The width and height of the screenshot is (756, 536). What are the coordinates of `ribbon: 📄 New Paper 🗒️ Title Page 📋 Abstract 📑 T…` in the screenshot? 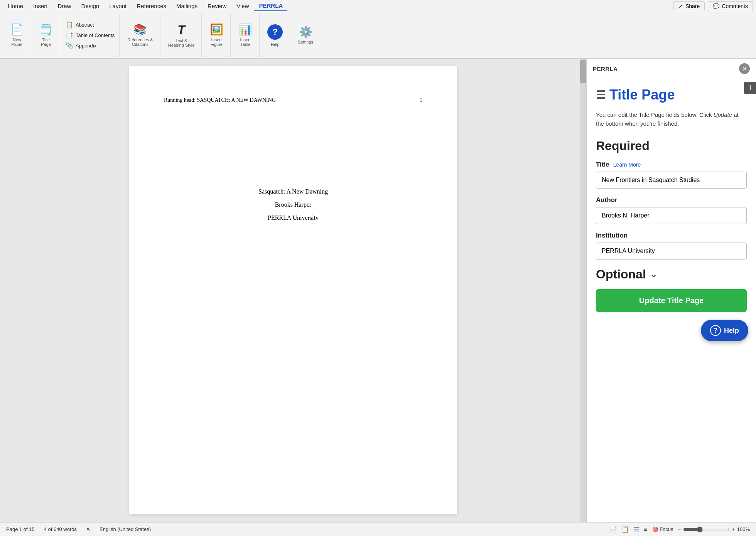 It's located at (378, 35).